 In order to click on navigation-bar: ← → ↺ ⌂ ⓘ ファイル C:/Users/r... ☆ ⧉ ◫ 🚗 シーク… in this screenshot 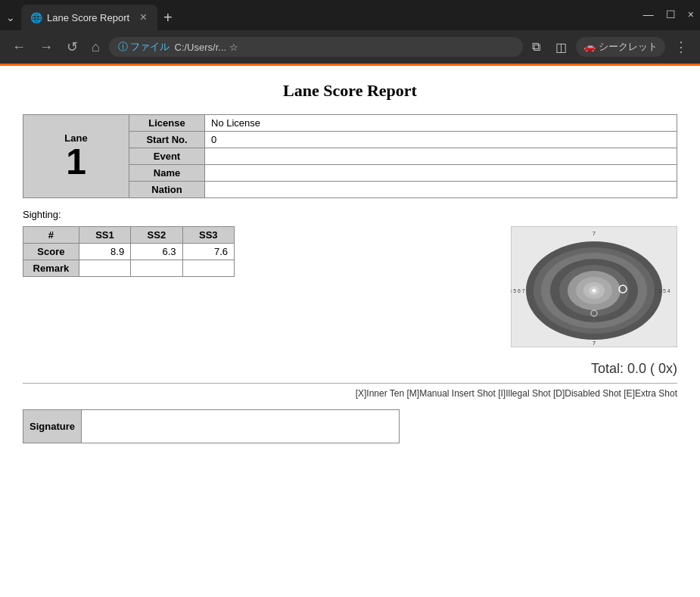, I will do `click(350, 47)`.